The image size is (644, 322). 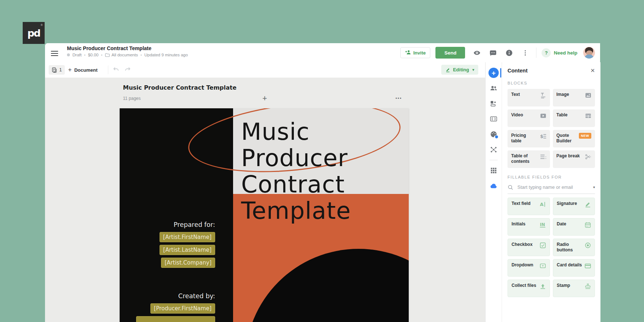 What do you see at coordinates (61, 70) in the screenshot?
I see `page-count: 1` at bounding box center [61, 70].